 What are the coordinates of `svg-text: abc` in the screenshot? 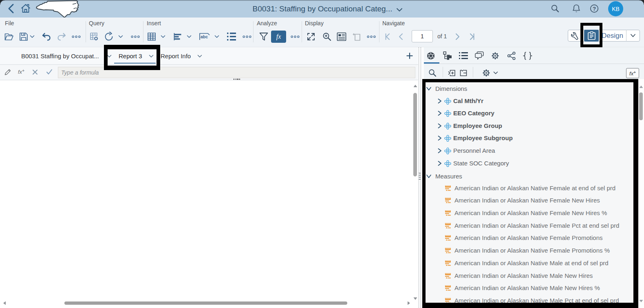 It's located at (204, 37).